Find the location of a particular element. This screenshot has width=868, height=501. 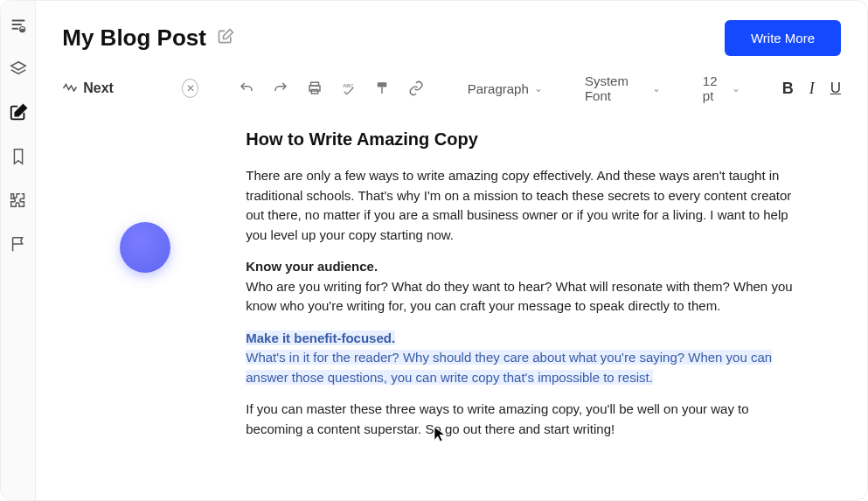

print-icon is located at coordinates (315, 88).